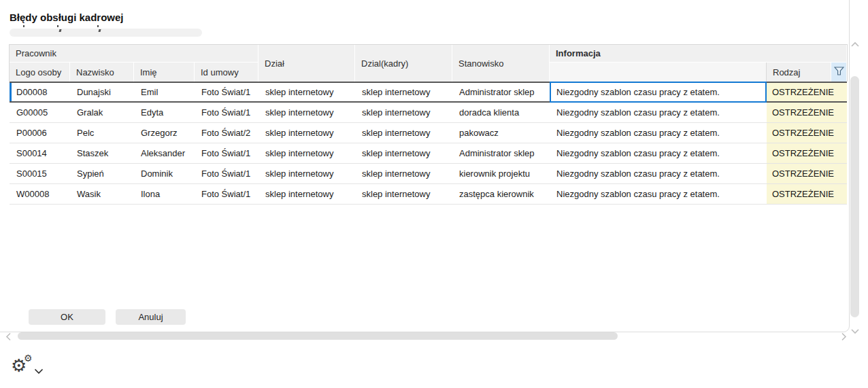  What do you see at coordinates (501, 194) in the screenshot?
I see `cell-stanowisko: zastępca kierownik` at bounding box center [501, 194].